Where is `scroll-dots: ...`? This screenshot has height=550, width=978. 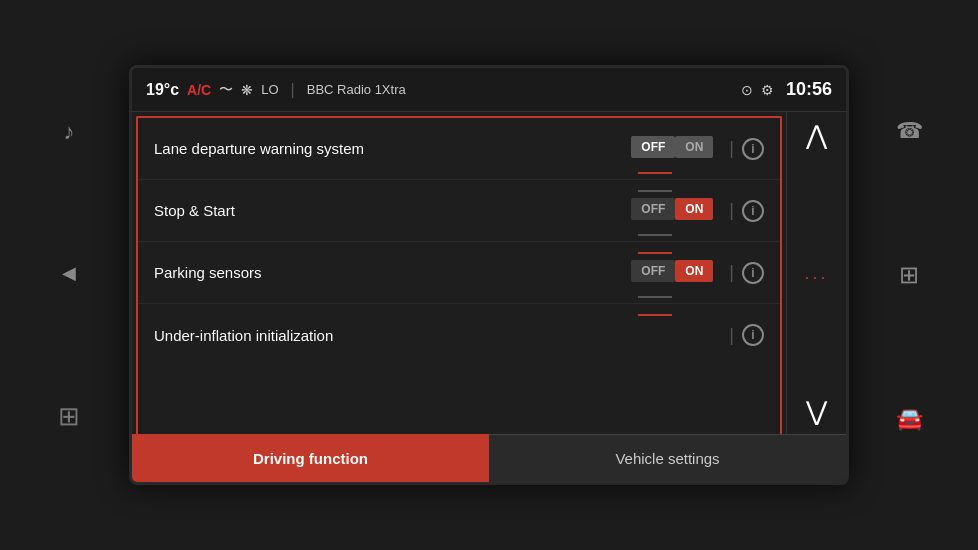
scroll-dots: ... is located at coordinates (816, 274).